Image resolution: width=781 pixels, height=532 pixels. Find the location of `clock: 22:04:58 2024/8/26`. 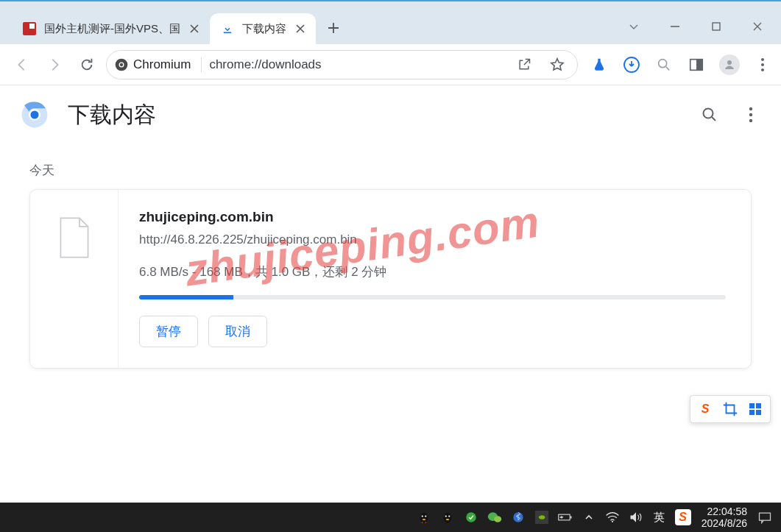

clock: 22:04:58 2024/8/26 is located at coordinates (724, 517).